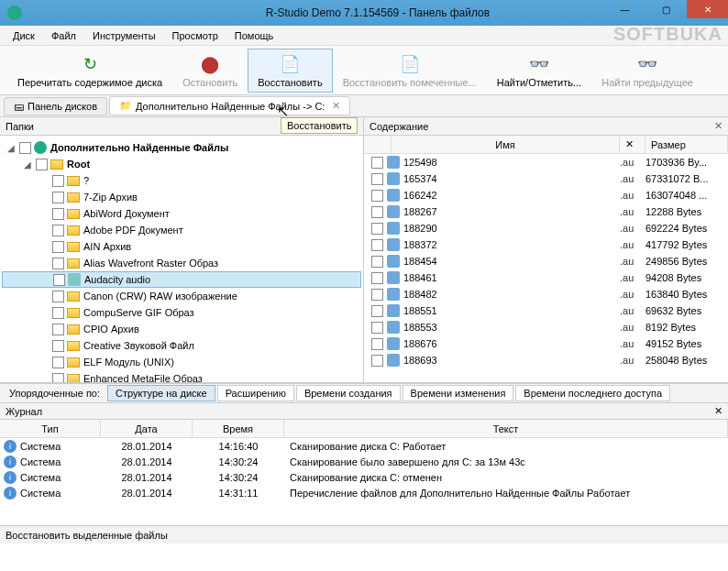 The image size is (728, 571). Describe the element at coordinates (182, 376) in the screenshot. I see `tree-item: Enhanced MetaFile Образ` at that location.